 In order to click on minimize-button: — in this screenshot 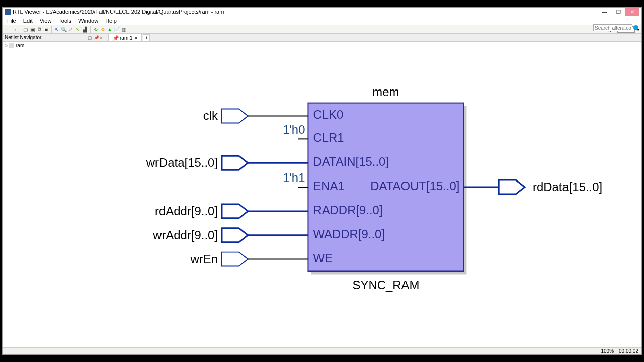, I will do `click(604, 12)`.